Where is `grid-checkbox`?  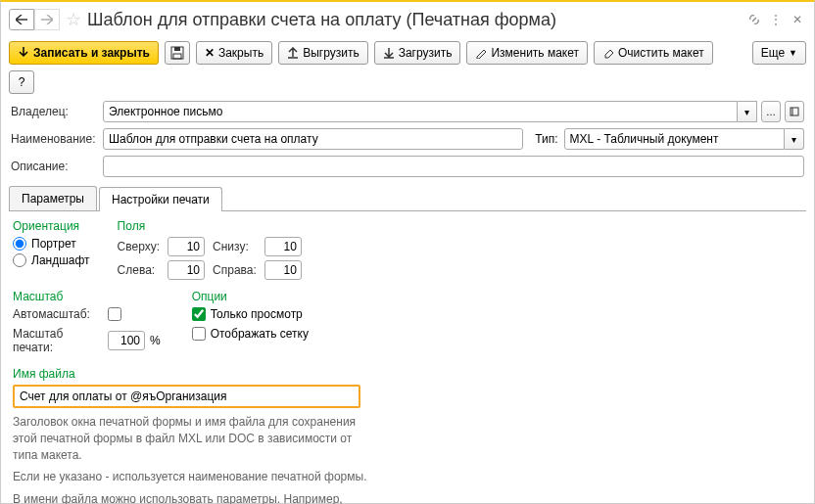 grid-checkbox is located at coordinates (199, 334).